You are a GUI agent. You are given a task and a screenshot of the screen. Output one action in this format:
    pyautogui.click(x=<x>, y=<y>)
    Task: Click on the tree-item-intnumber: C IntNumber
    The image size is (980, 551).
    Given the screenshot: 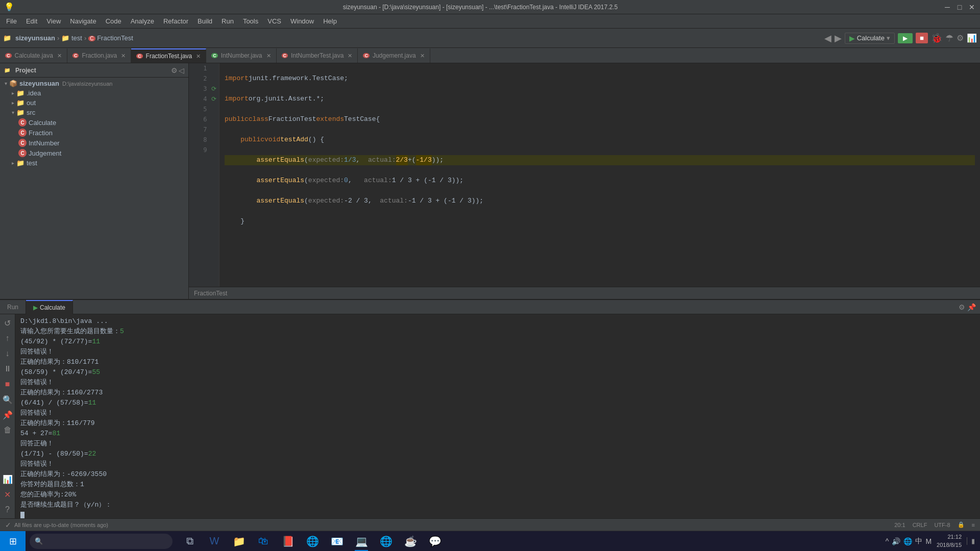 What is the action you would take?
    pyautogui.click(x=94, y=143)
    